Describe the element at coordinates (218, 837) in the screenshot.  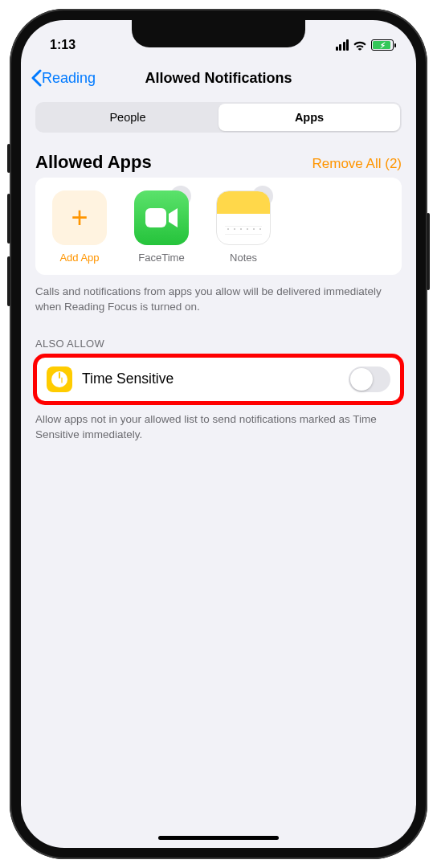
I see `home-indicator` at that location.